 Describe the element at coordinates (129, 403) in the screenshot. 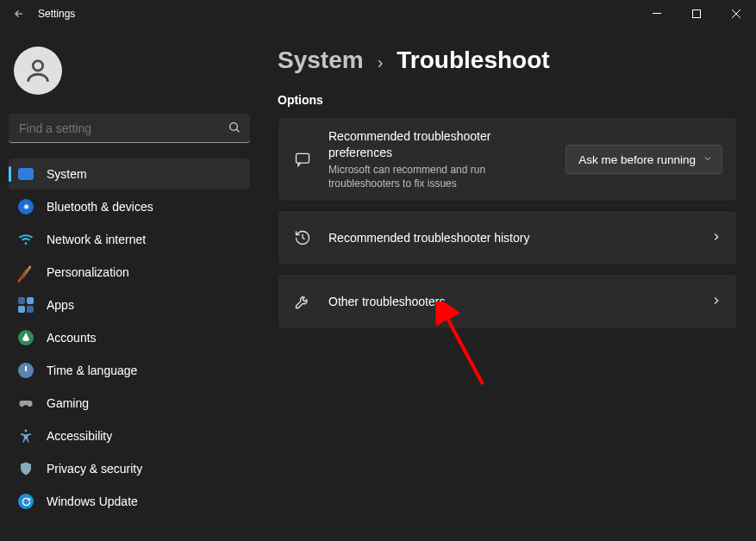

I see `sidebar-item-gaming: Gaming` at that location.